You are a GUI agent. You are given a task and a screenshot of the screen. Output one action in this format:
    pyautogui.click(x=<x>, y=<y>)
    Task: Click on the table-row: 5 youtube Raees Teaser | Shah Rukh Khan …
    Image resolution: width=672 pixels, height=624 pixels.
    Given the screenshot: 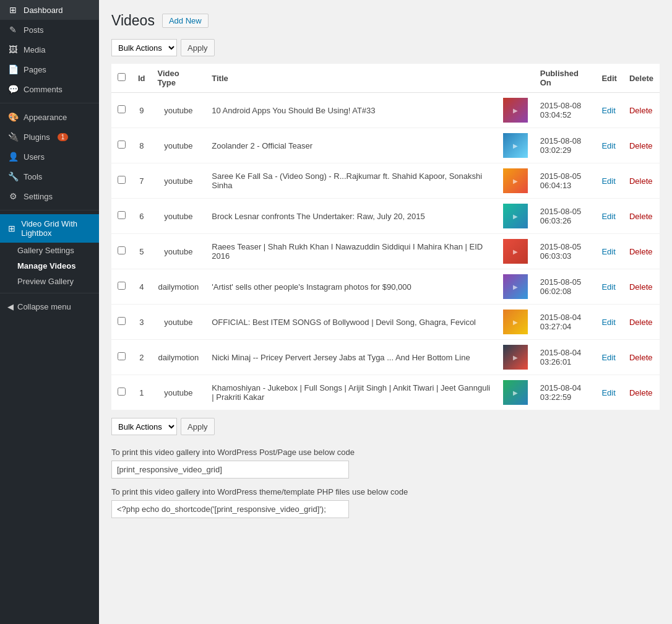 What is the action you would take?
    pyautogui.click(x=386, y=251)
    